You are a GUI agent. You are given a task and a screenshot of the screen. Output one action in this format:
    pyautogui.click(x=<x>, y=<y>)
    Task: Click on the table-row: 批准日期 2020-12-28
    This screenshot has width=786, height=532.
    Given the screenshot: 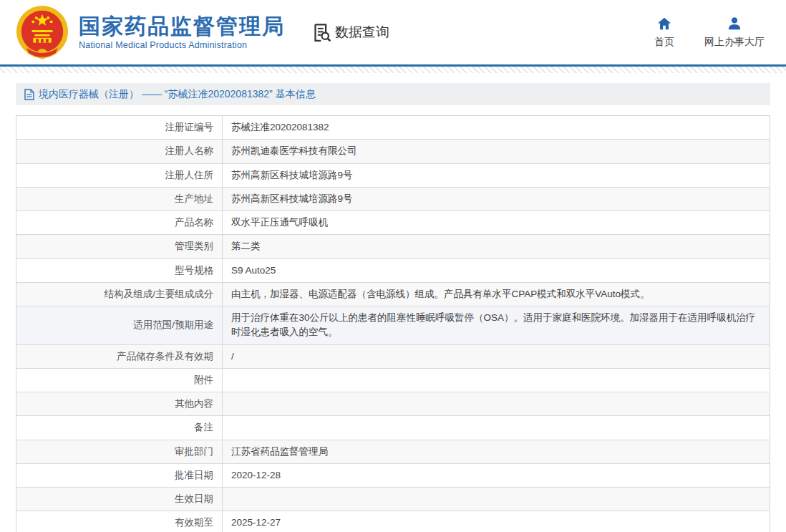 What is the action you would take?
    pyautogui.click(x=394, y=475)
    